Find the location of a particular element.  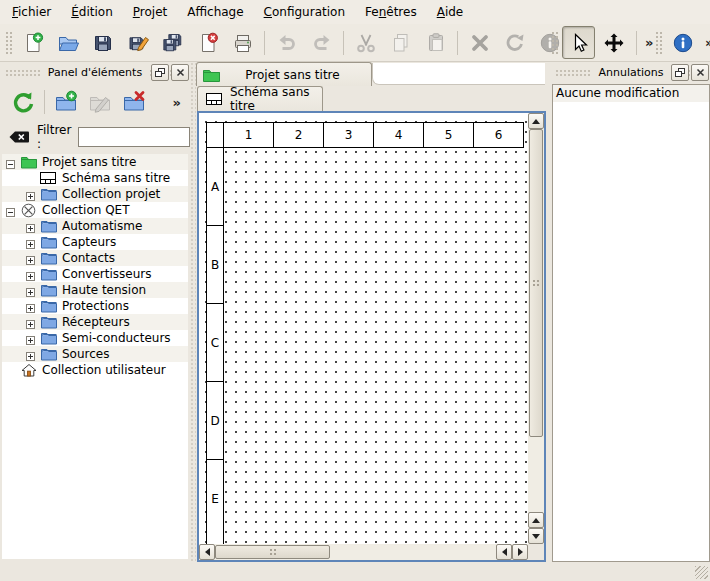

tree-item-automatisme: Automatisme is located at coordinates (95, 226).